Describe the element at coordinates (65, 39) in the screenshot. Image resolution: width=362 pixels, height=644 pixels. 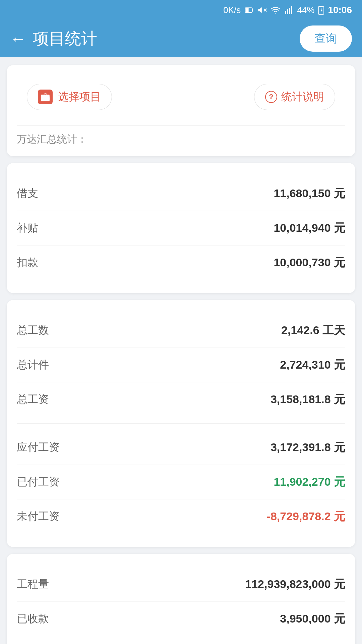
I see `page-title: 项目统计` at that location.